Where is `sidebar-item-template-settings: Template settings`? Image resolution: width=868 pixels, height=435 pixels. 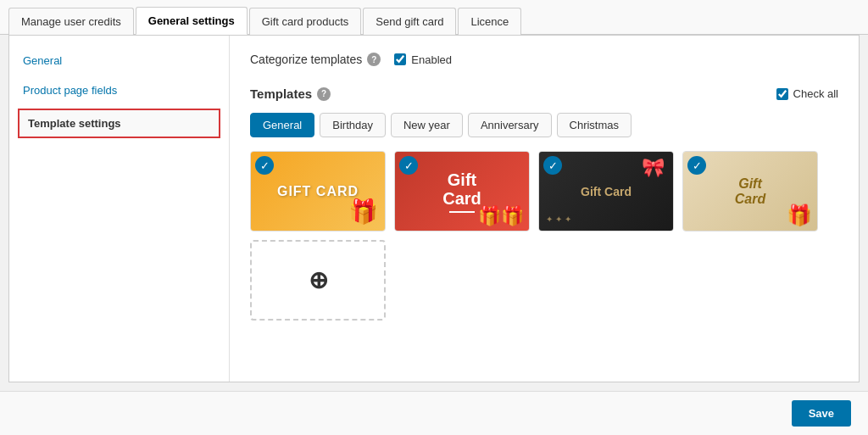 sidebar-item-template-settings: Template settings is located at coordinates (119, 124).